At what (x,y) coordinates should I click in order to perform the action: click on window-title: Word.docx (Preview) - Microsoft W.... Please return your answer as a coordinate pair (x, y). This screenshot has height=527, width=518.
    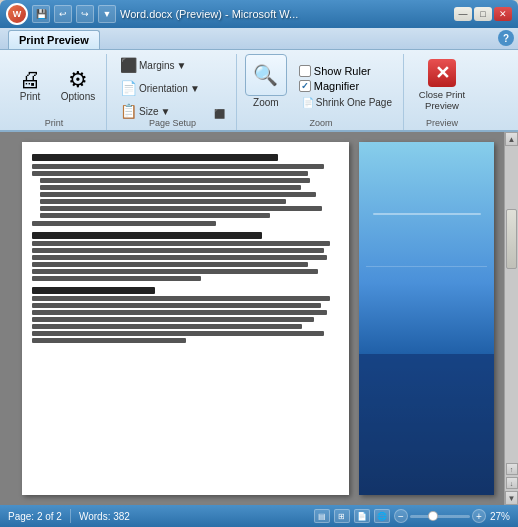
    Looking at the image, I should click on (209, 14).